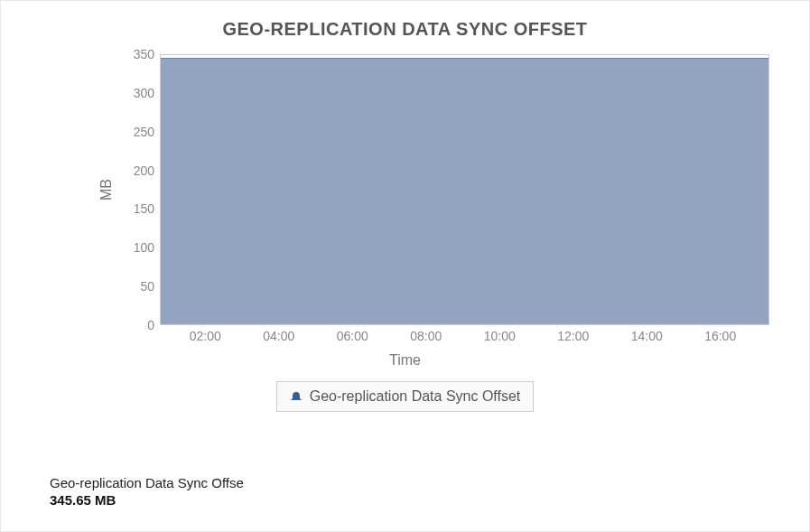  I want to click on x-tick-label: 14:00, so click(647, 336).